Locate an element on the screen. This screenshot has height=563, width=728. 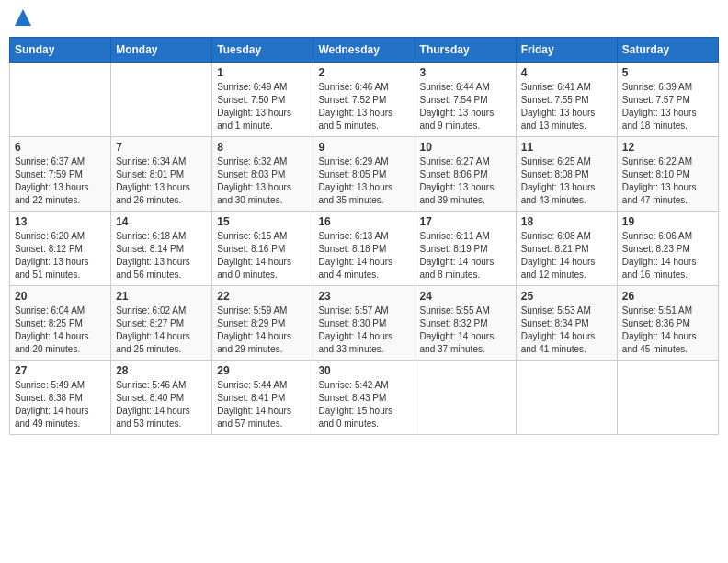
week-row-1: 1Sunrise: 6:49 AM Sunset: 7:50 PM Daylig… is located at coordinates (364, 99).